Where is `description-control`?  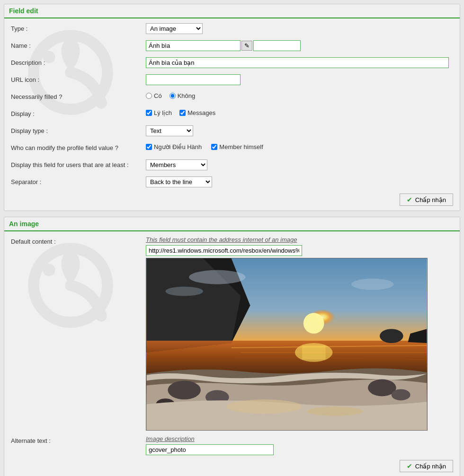 description-control is located at coordinates (299, 62).